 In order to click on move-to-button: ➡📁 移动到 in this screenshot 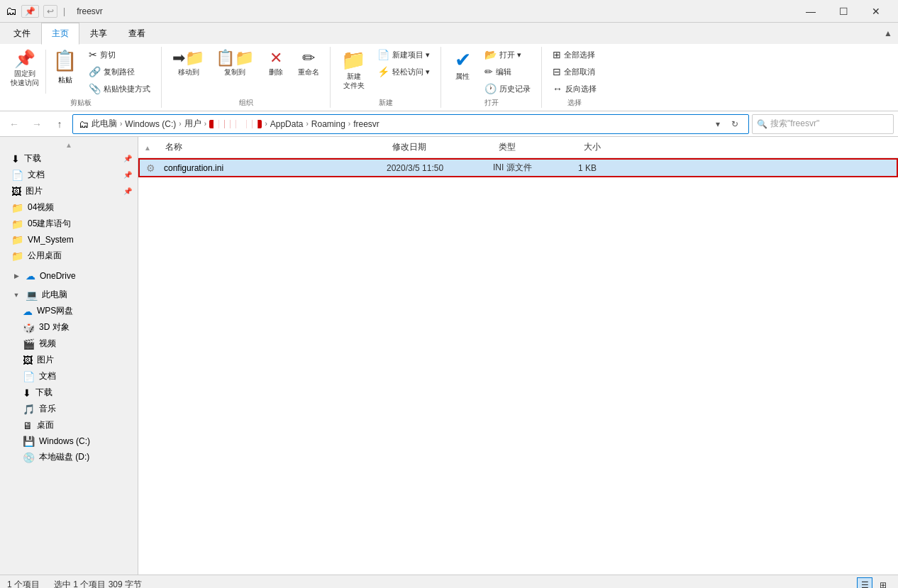, I will do `click(189, 64)`.